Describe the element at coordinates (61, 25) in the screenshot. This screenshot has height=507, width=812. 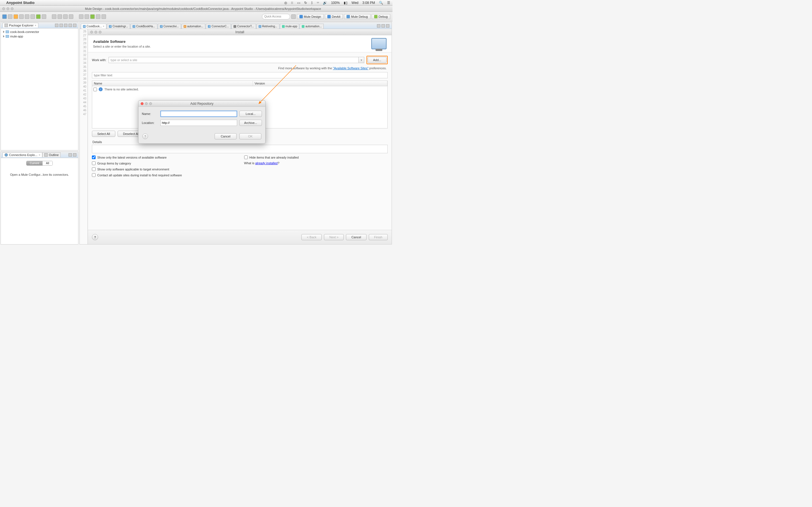
I see `link-editor-icon` at that location.